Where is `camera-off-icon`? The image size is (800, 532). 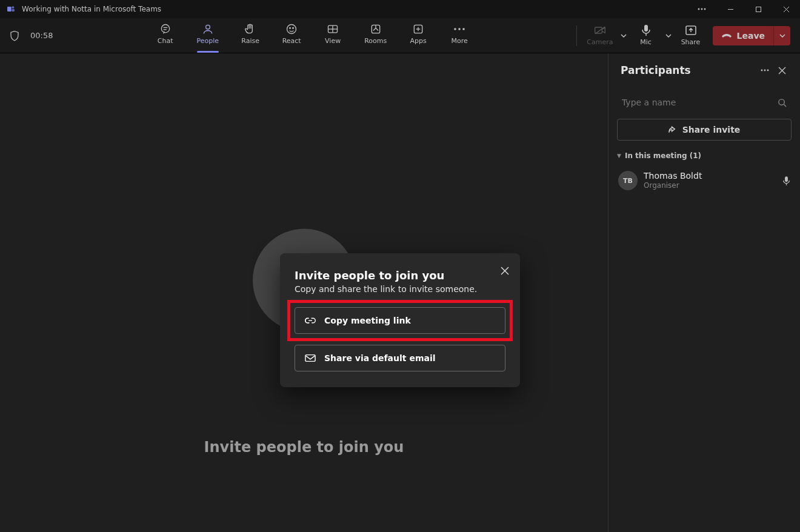
camera-off-icon is located at coordinates (600, 30).